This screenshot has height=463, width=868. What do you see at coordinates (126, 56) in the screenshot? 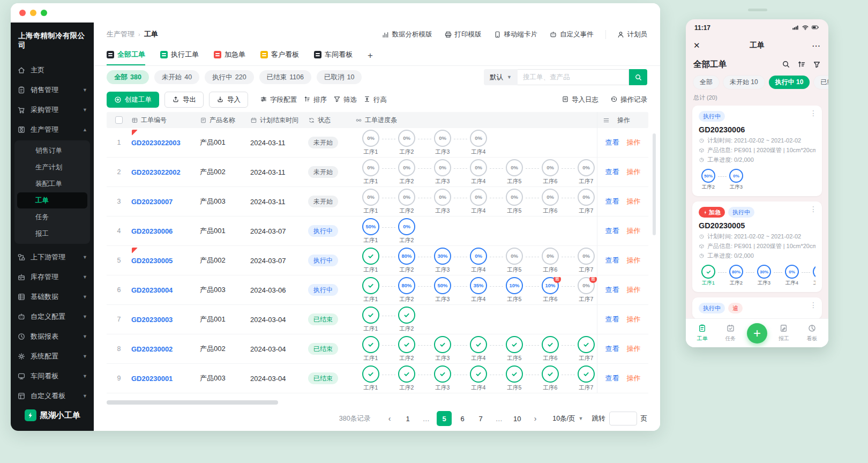
I see `tab-0: 全部工单` at bounding box center [126, 56].